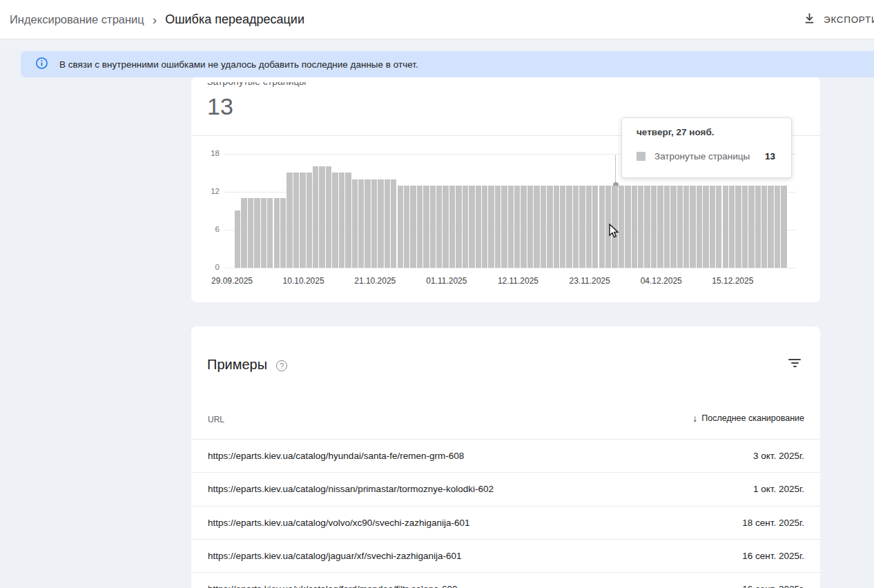 This screenshot has height=588, width=874. What do you see at coordinates (333, 586) in the screenshot?
I see `row-url: https://eparts.kiev.ua/uk/catalog/ford/m…` at bounding box center [333, 586].